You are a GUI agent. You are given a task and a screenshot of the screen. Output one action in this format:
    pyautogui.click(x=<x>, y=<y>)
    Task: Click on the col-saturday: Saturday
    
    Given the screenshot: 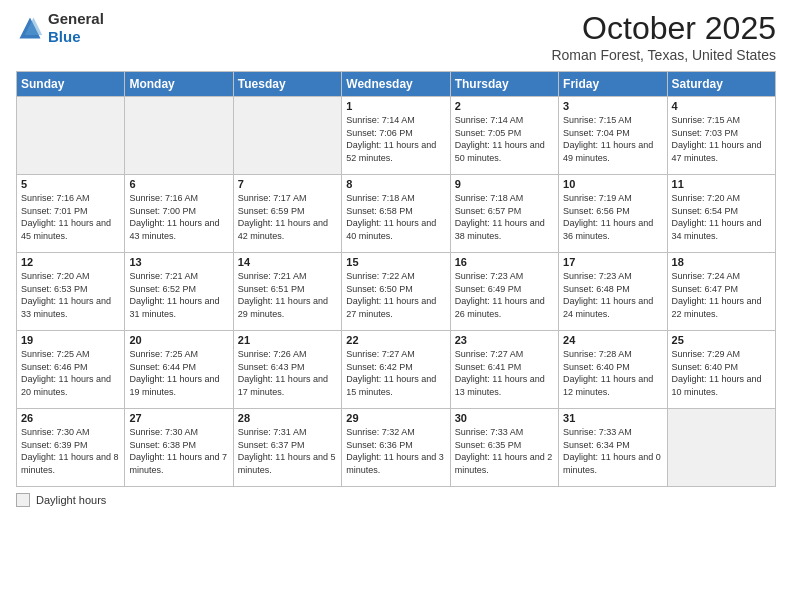 What is the action you would take?
    pyautogui.click(x=721, y=84)
    